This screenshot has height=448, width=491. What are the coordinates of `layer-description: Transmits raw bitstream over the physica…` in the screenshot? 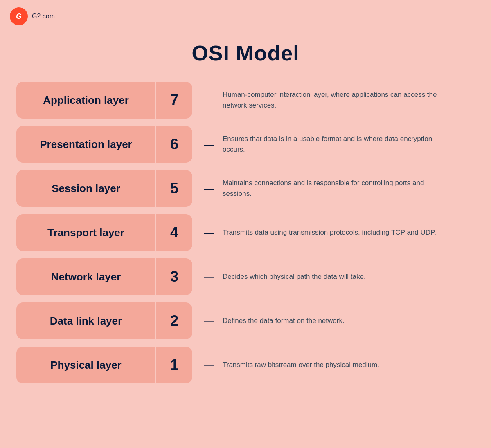 It's located at (337, 365).